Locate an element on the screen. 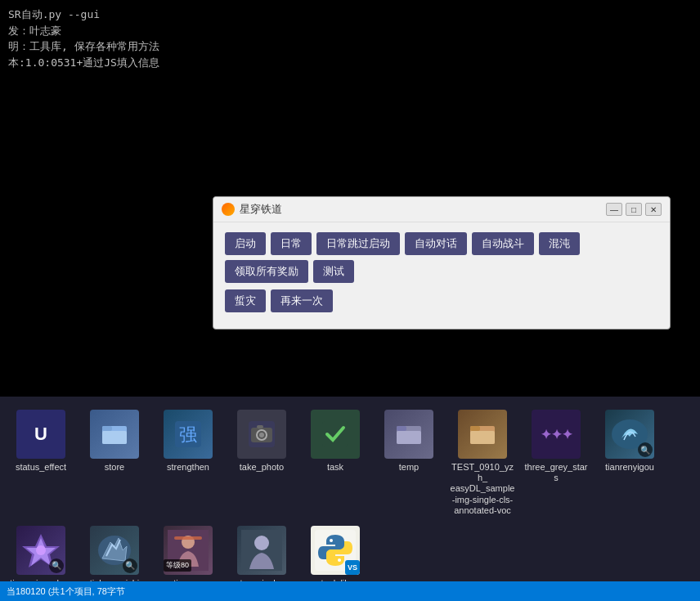 This screenshot has height=601, width=700. mix-button: 混沌 is located at coordinates (559, 244).